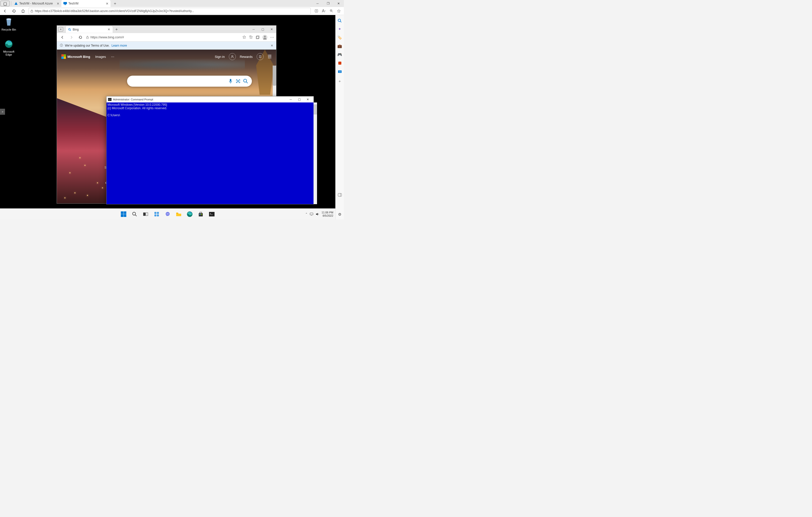  Describe the element at coordinates (244, 37) in the screenshot. I see `inner-star-icon` at that location.